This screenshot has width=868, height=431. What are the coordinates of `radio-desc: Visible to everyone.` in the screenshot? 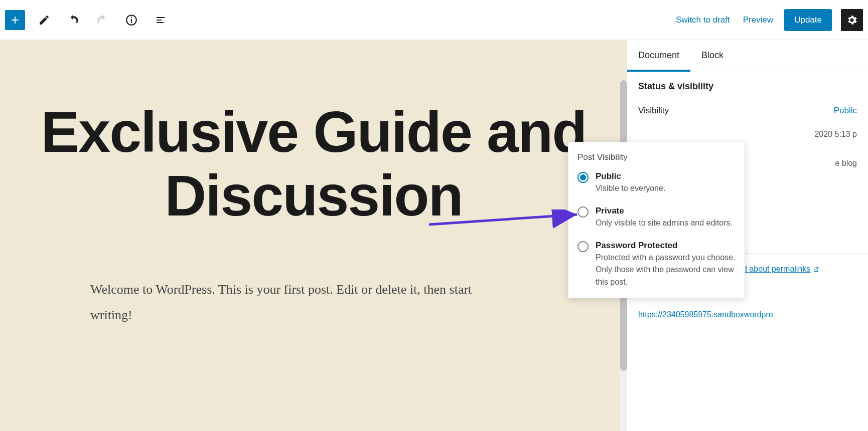 It's located at (630, 188).